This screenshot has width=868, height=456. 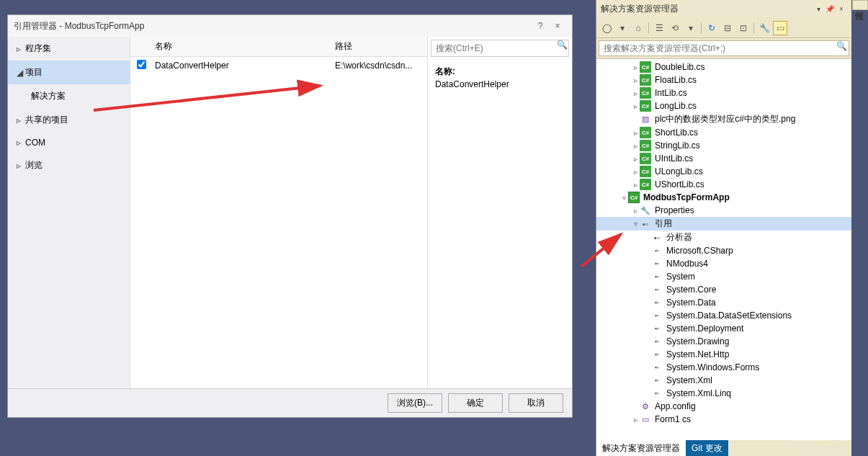 What do you see at coordinates (724, 210) in the screenshot?
I see `tree-node: ▹🔧Properties` at bounding box center [724, 210].